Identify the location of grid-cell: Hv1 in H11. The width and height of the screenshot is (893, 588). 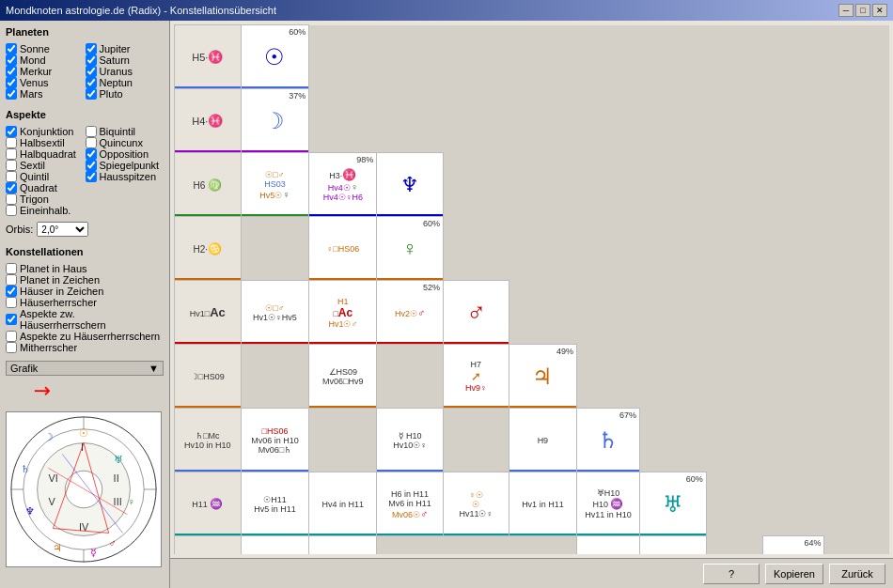
(542, 504).